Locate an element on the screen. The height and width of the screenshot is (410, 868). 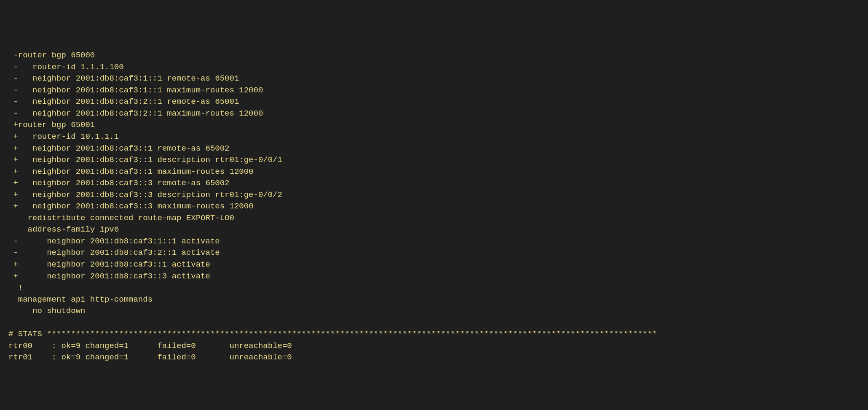
terminal-line: + neighbor 2001:db8:caf3::3 maximum-rout… is located at coordinates (434, 207).